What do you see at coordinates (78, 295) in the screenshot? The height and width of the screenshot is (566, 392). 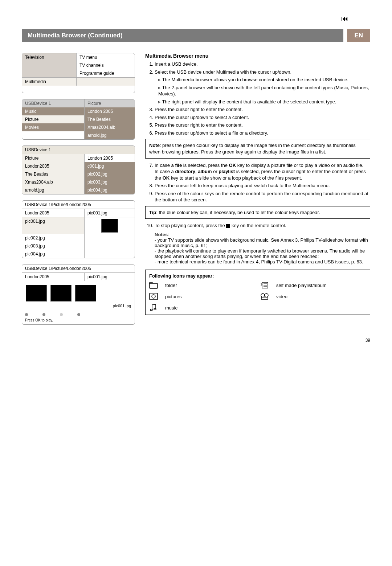 I see `panel-thumbnails: USBDevice 1/Picture/London2005 London200…` at bounding box center [78, 295].